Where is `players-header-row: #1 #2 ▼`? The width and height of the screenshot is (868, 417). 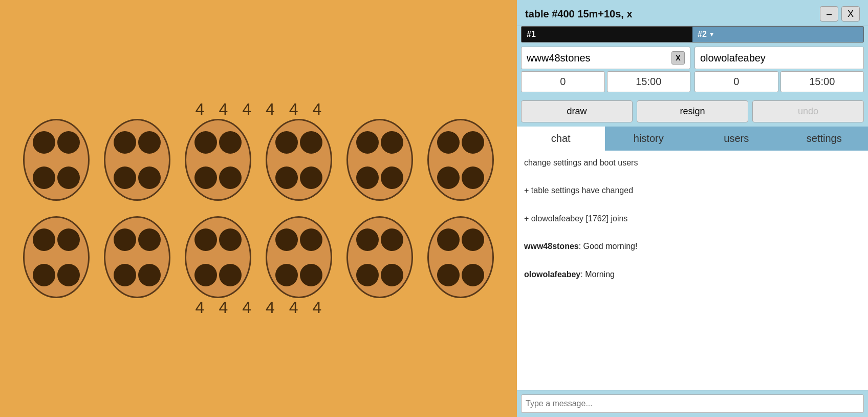
players-header-row: #1 #2 ▼ is located at coordinates (692, 34).